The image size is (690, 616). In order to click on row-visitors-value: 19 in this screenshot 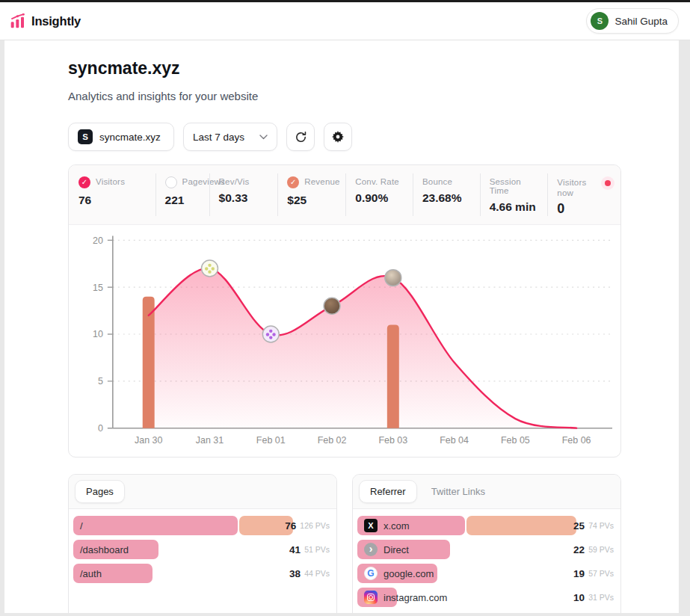, I will do `click(579, 574)`.